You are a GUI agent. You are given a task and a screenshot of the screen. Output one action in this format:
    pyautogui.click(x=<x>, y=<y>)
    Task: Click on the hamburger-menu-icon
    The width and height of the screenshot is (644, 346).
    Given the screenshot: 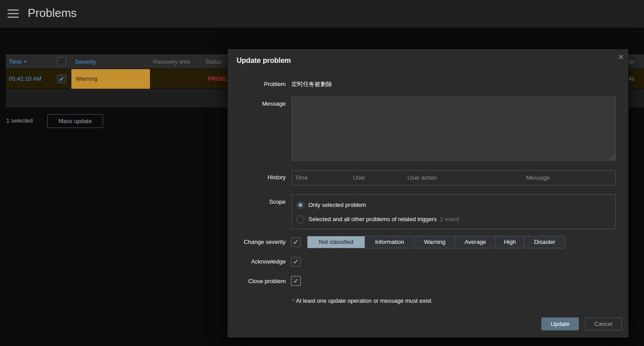 What is the action you would take?
    pyautogui.click(x=13, y=13)
    